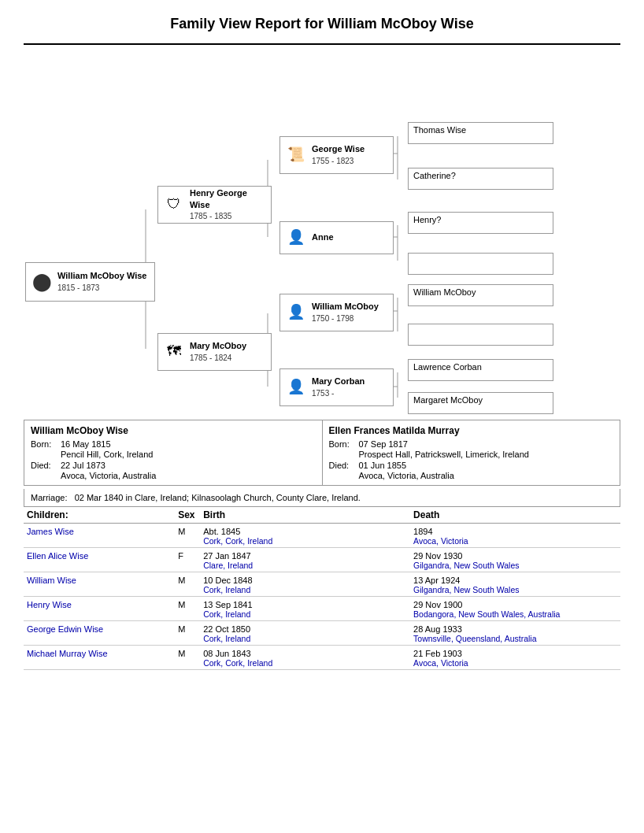 The image size is (644, 833). I want to click on mf-box: 👤 William McOboy 1750 - 1798, so click(337, 313).